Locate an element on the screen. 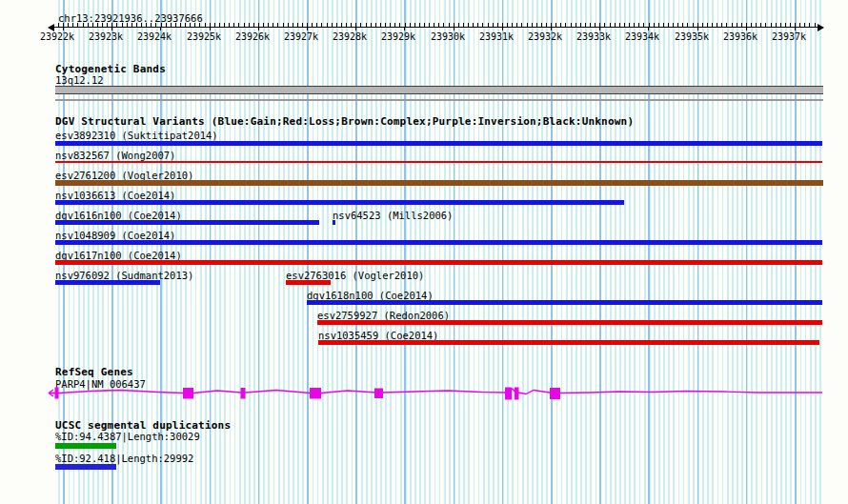 The image size is (848, 504). axis-tick: 23937k is located at coordinates (789, 36).